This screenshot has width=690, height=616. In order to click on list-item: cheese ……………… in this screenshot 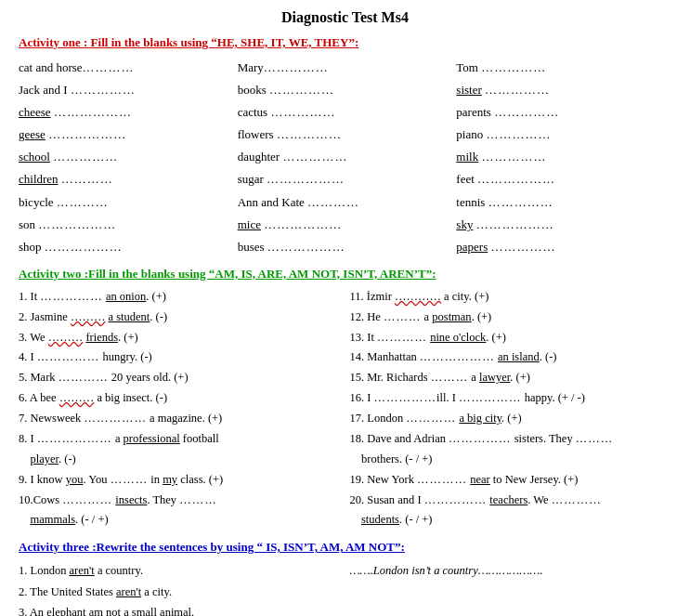, I will do `click(126, 112)`.